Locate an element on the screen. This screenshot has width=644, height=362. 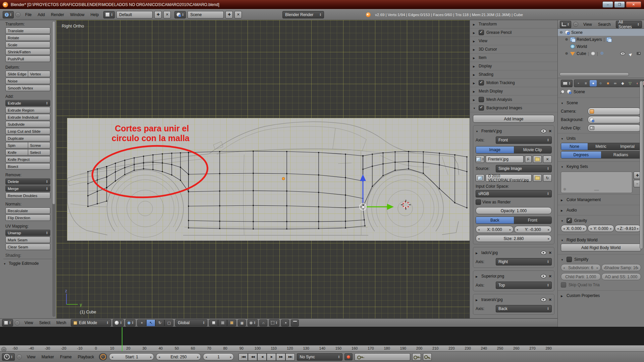
auto-keyframe-record-button is located at coordinates (348, 357).